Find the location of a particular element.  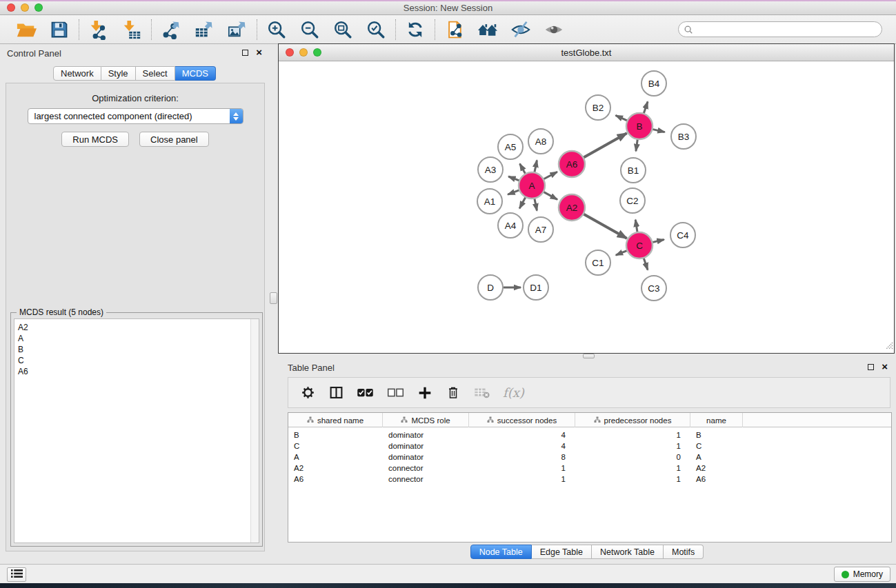

network-window-titlebar: testGlobe.txt is located at coordinates (586, 52).